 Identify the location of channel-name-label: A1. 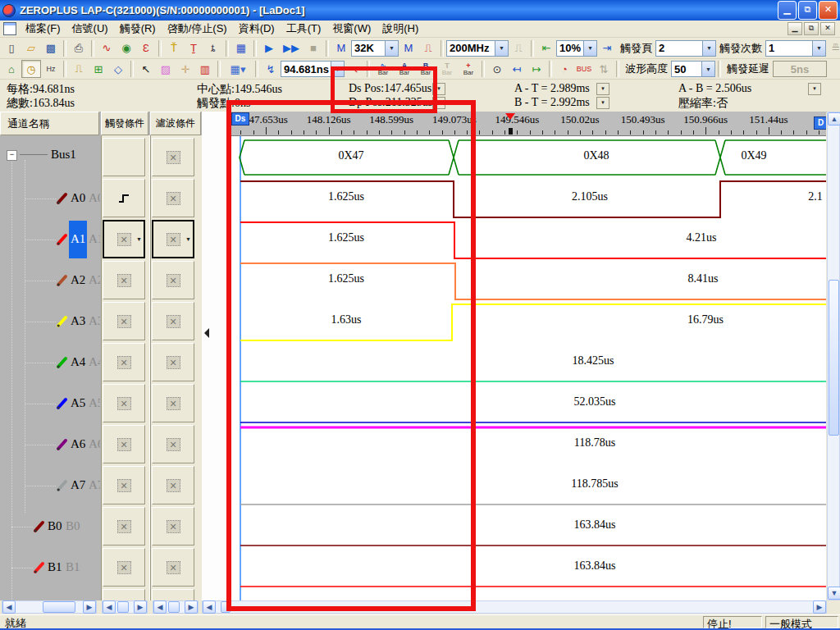
(78, 240).